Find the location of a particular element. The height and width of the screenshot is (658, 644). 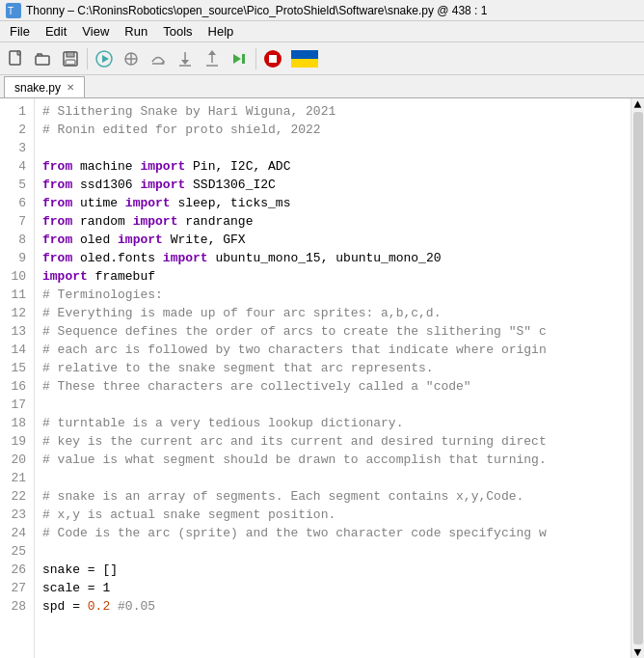

resume-button is located at coordinates (239, 59).